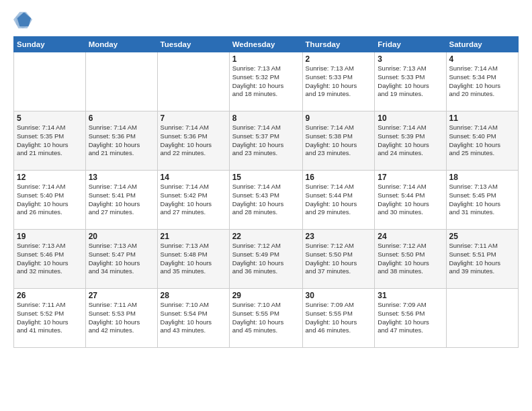  What do you see at coordinates (482, 44) in the screenshot?
I see `col-header-saturday: Saturday` at bounding box center [482, 44].